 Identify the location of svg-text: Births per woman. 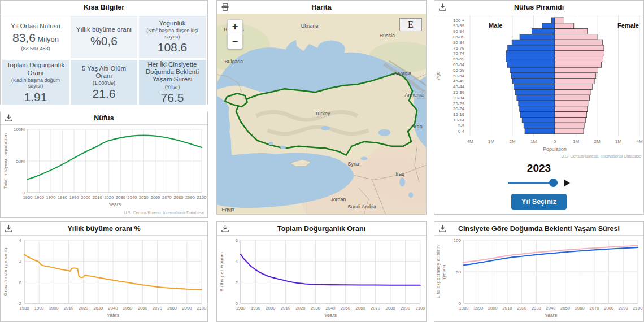
(221, 272).